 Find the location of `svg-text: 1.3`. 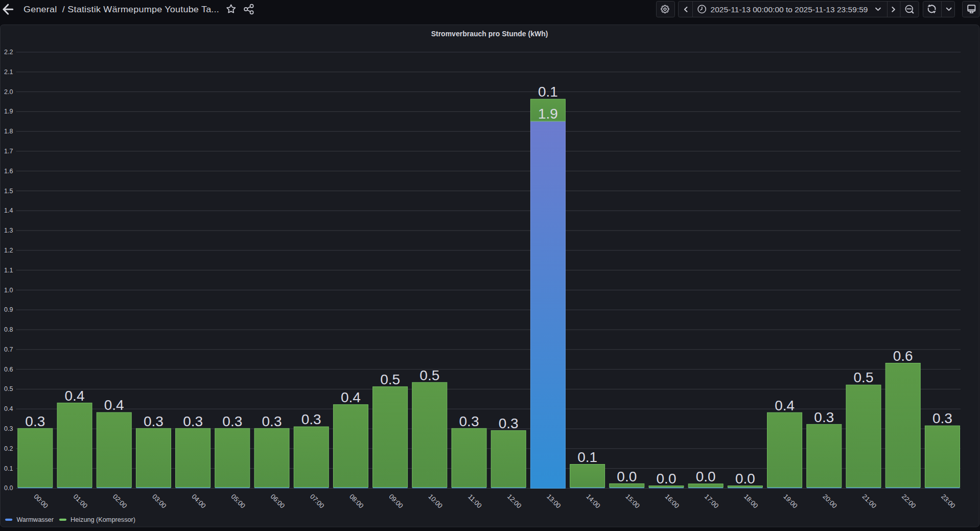

svg-text: 1.3 is located at coordinates (8, 230).